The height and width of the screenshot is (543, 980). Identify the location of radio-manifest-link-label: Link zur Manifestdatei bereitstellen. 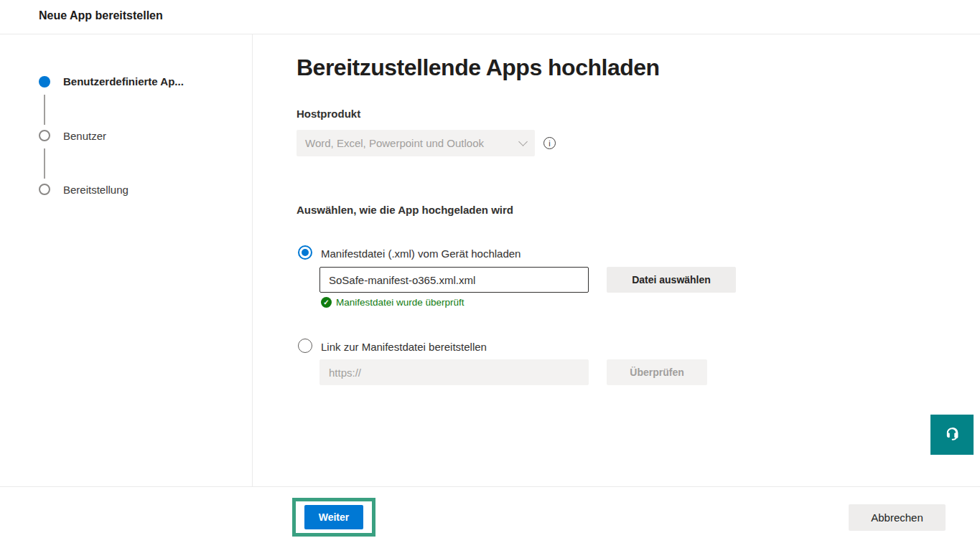
(403, 347).